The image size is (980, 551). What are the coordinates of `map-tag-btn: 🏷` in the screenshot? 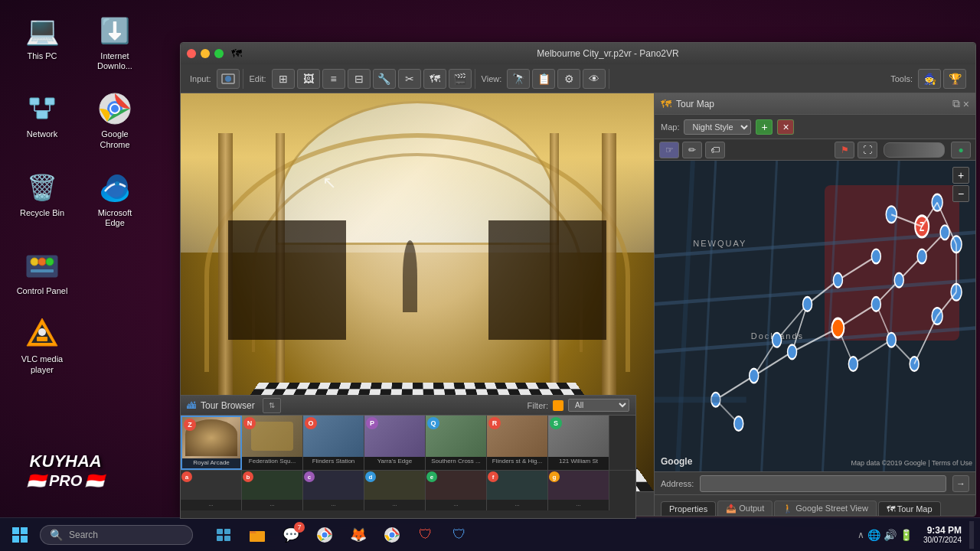 It's located at (715, 150).